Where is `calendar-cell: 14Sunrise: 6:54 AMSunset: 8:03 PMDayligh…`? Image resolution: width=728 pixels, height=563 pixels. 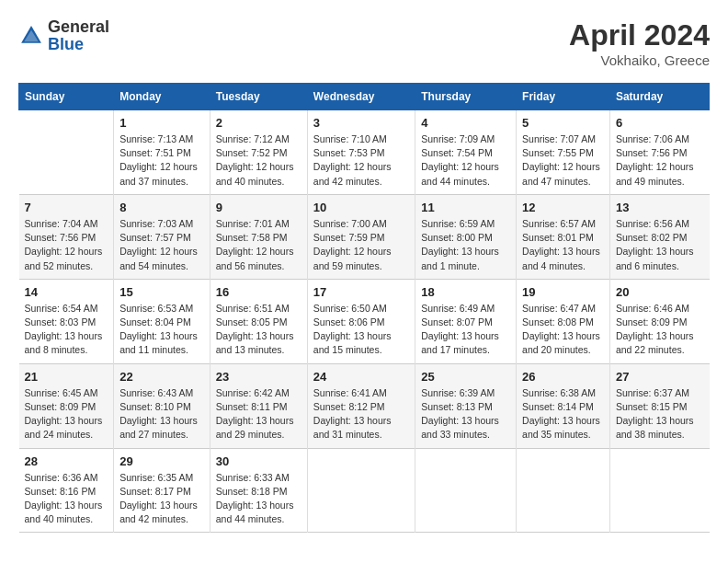
calendar-cell: 14Sunrise: 6:54 AMSunset: 8:03 PMDayligh… is located at coordinates (66, 321).